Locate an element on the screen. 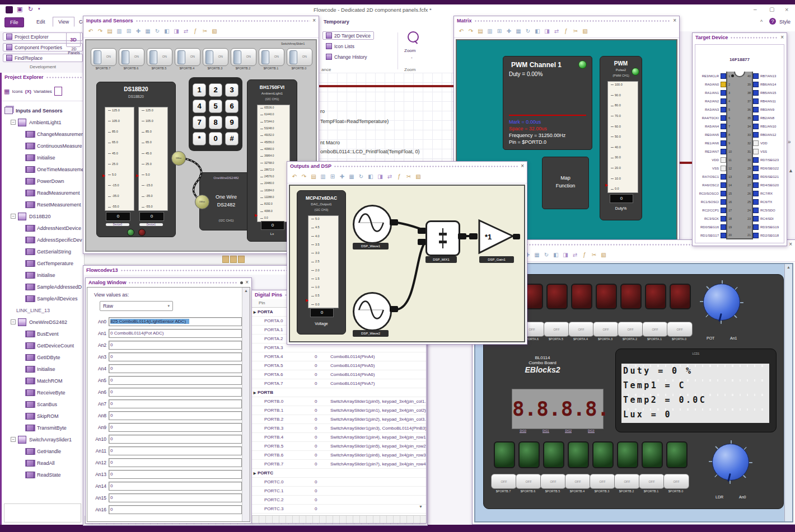 This screenshot has height=532, width=795. digital-pin-row: ▶ PORTC is located at coordinates (339, 473).